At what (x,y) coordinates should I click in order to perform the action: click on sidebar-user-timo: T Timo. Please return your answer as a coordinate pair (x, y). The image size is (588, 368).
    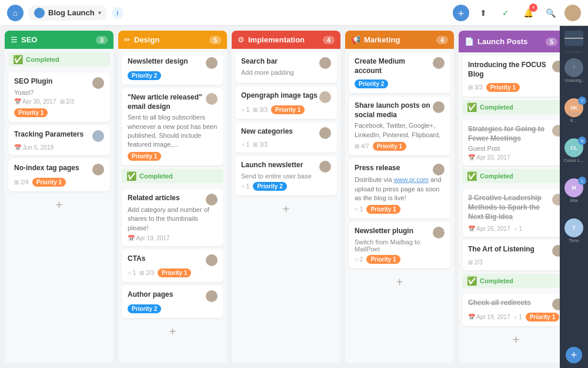
    Looking at the image, I should click on (574, 228).